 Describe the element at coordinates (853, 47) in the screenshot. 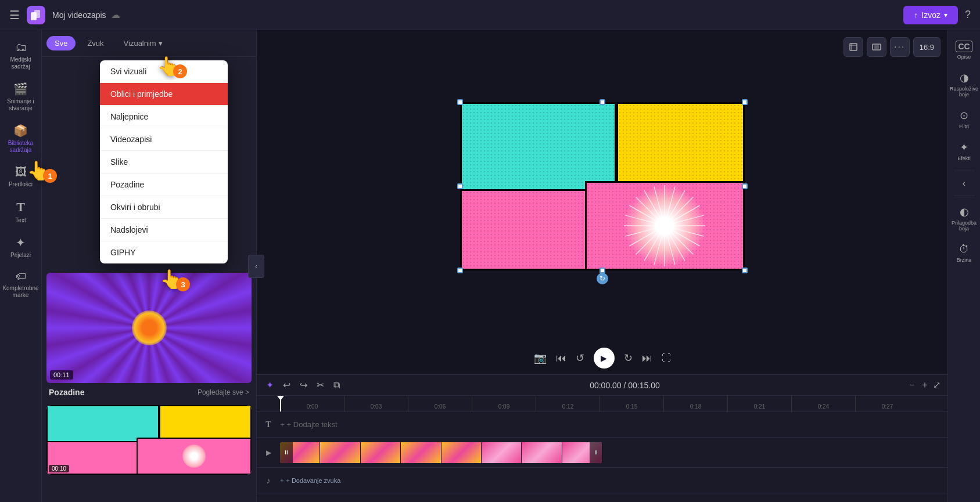

I see `crop-tool-button` at that location.